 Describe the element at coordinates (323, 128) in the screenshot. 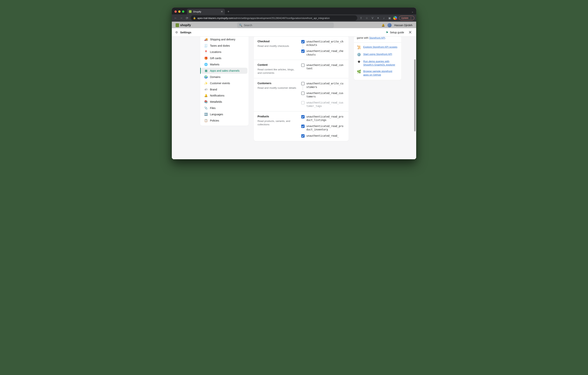

I see `scope-row: unauthenticated_read_product_inventory` at that location.